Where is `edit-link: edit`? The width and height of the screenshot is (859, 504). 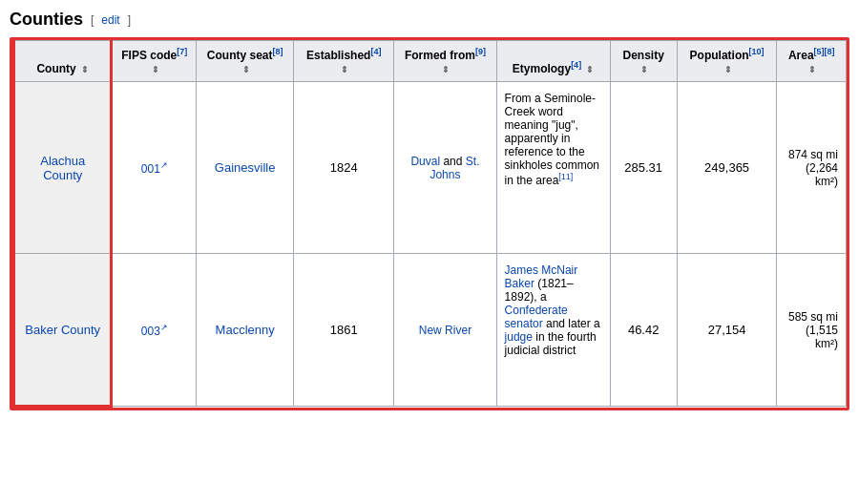 edit-link: edit is located at coordinates (111, 20).